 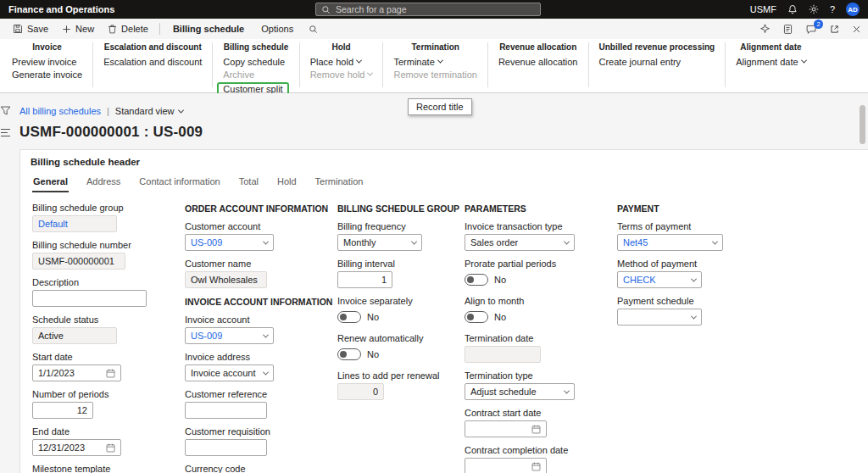 I want to click on field-label: Customer account, so click(x=248, y=226).